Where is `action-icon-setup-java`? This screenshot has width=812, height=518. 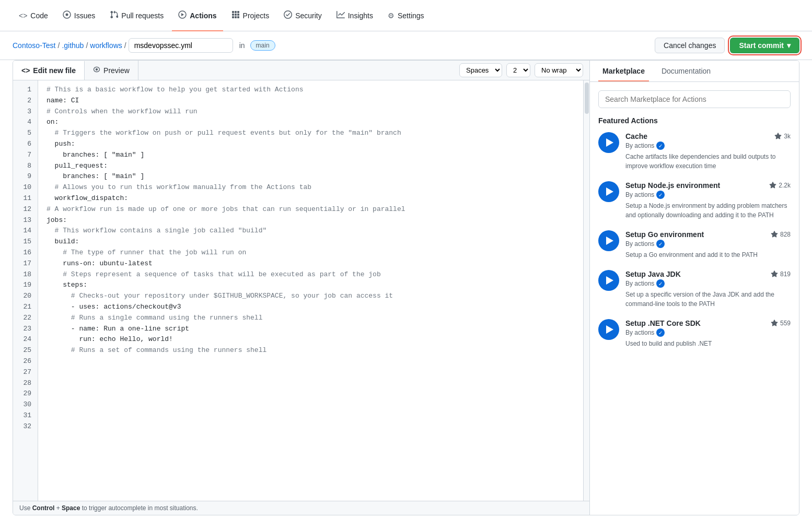
action-icon-setup-java is located at coordinates (609, 280).